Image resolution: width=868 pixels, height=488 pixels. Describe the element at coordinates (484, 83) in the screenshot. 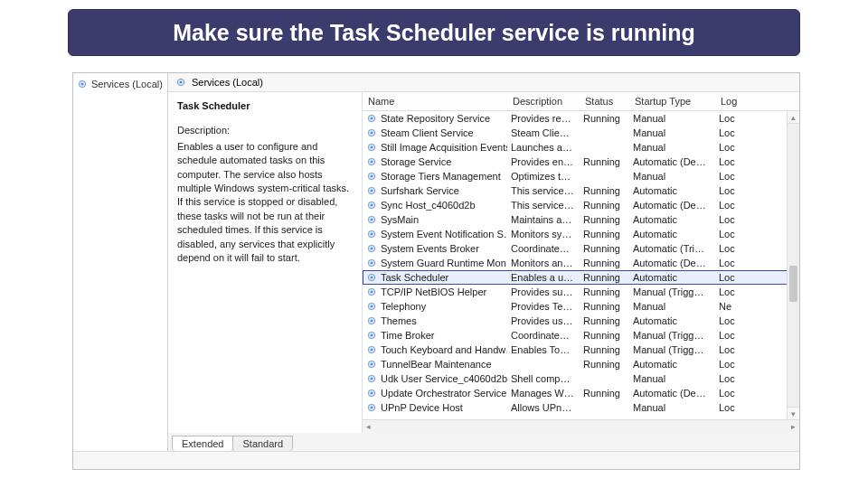

I see `detail-header: Services (Local)` at that location.